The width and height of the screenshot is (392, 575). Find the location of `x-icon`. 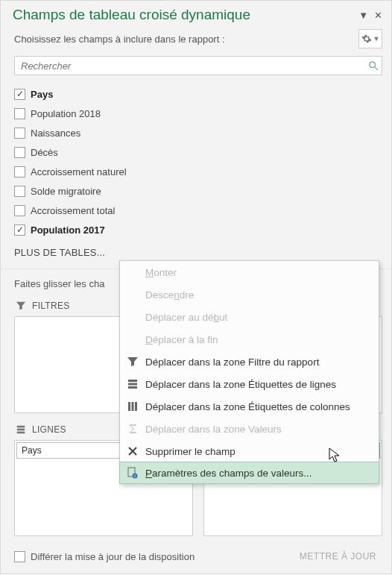

x-icon is located at coordinates (133, 451).